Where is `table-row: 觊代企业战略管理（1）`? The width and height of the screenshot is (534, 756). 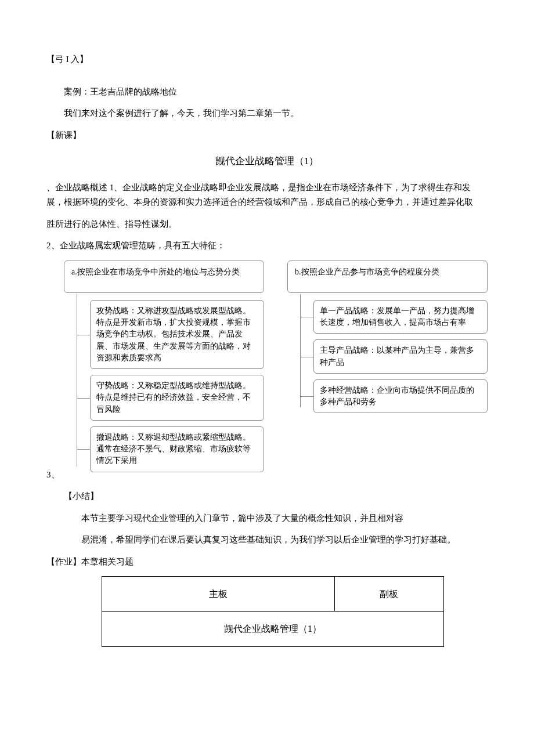 table-row: 觊代企业战略管理（1） is located at coordinates (273, 629).